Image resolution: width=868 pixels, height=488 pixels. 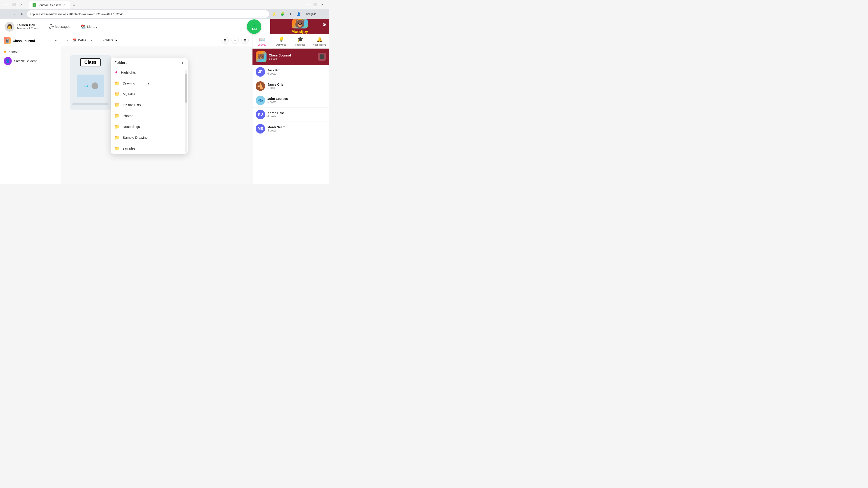 What do you see at coordinates (149, 148) in the screenshot?
I see `folder-item-samples: 📁 samples` at bounding box center [149, 148].